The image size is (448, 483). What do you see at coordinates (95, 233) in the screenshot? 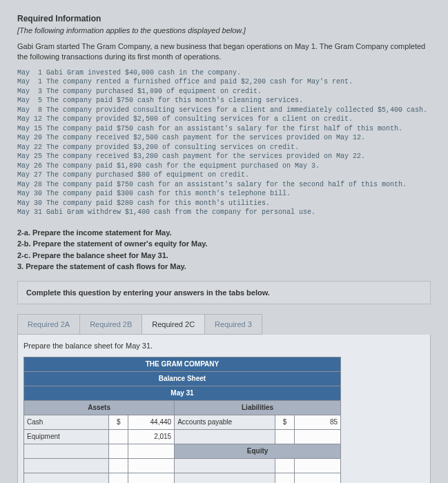
I see `prep-2a: 2-a. Prepare the income statement for Ma…` at bounding box center [95, 233].